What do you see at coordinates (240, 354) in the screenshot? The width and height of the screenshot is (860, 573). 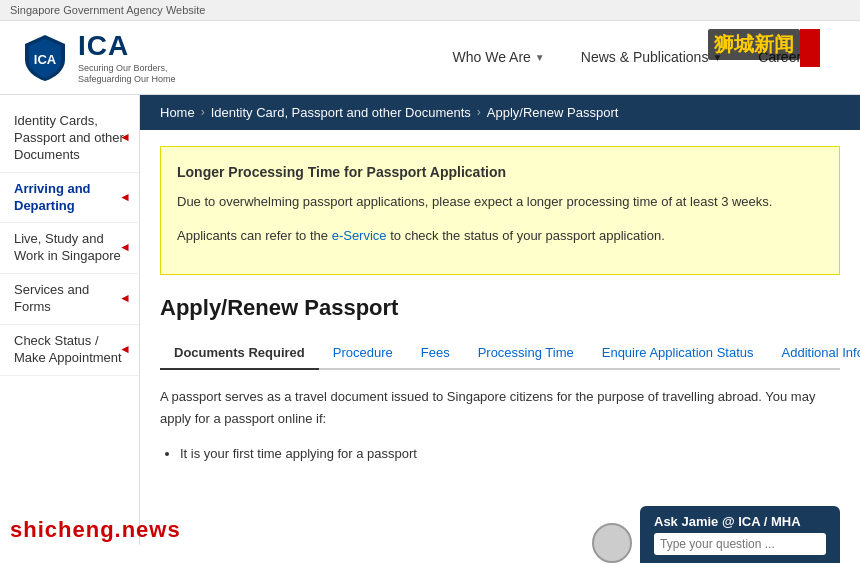 I see `tab-documents-required: Documents Required` at bounding box center [240, 354].